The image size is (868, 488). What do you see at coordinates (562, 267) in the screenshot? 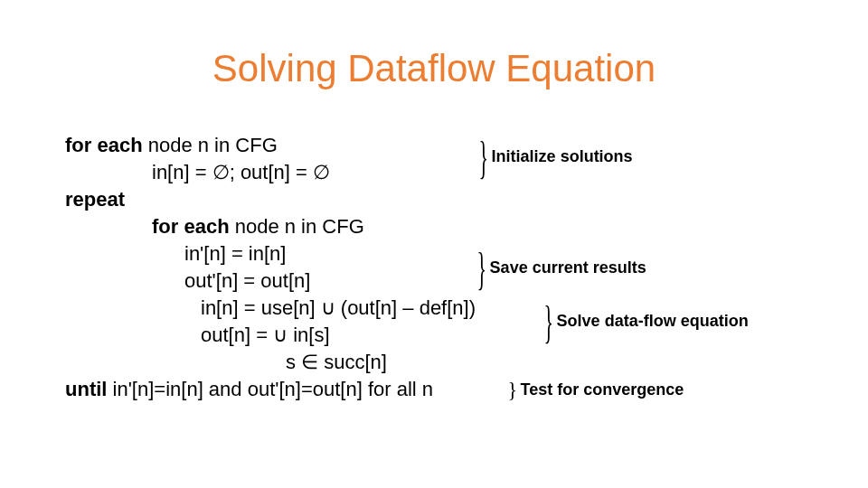
I see `annotation-save: } Save current results` at bounding box center [562, 267].